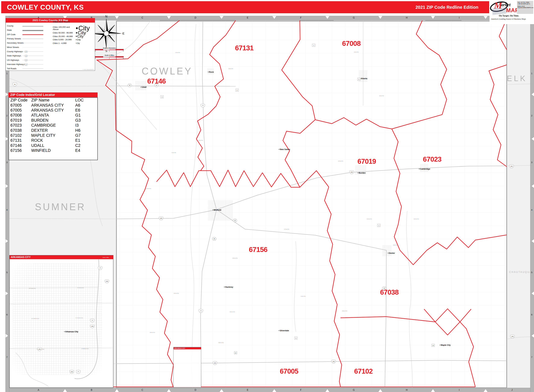  Describe the element at coordinates (71, 332) in the screenshot. I see `inset-city-label: Arkansas City` at that location.